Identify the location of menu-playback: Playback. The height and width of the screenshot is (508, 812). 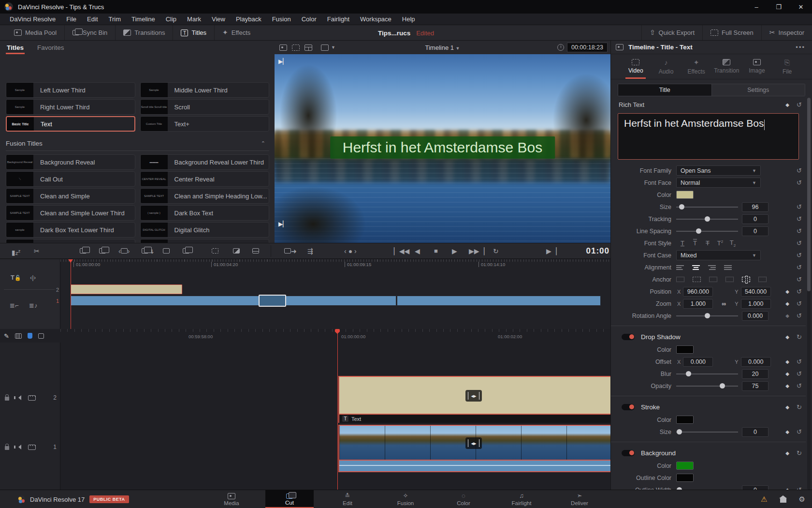
(248, 19).